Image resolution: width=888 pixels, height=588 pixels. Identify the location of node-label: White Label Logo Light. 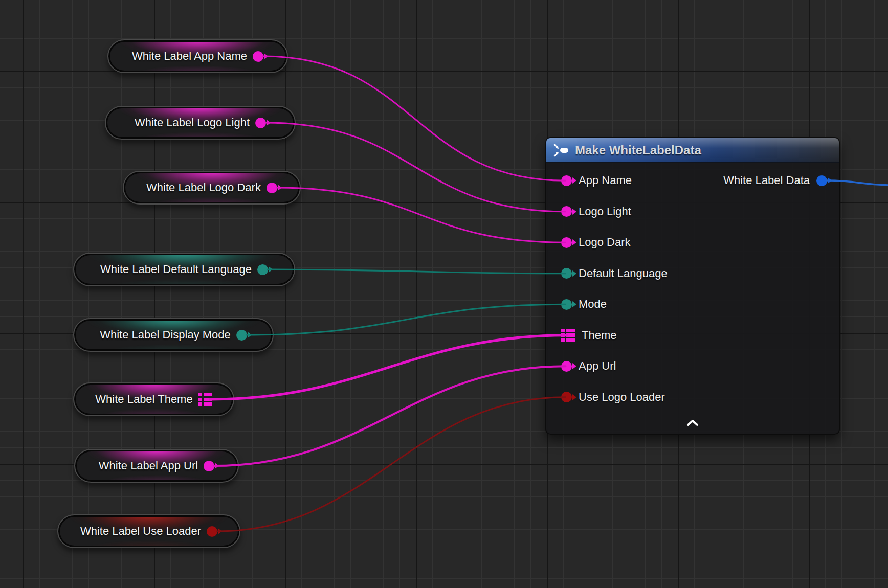
(192, 123).